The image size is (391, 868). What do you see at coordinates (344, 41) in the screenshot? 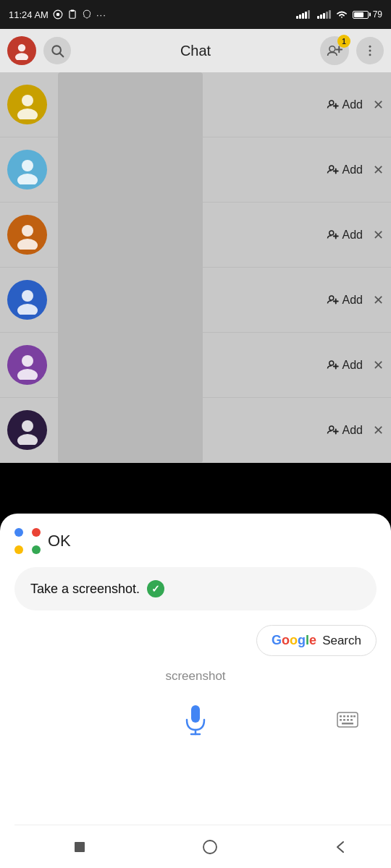
I see `notification-badge: 1` at bounding box center [344, 41].